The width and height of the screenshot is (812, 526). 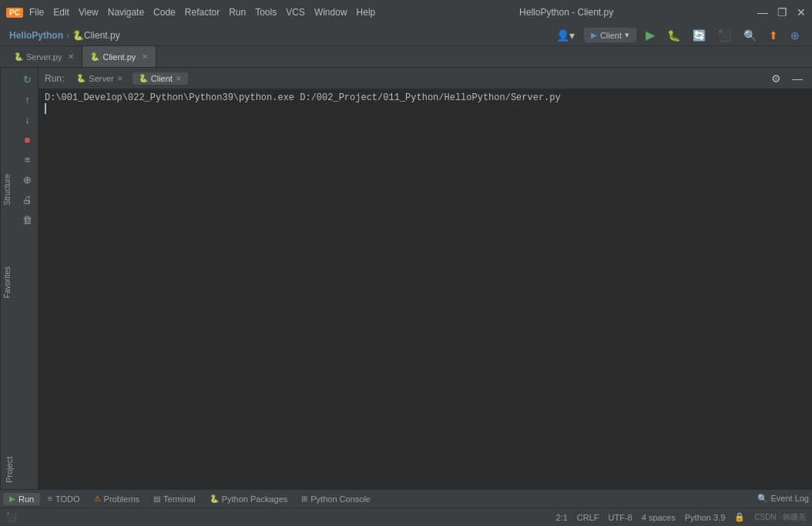 I want to click on tab-client: 🐍 Client.py ✕, so click(x=119, y=57).